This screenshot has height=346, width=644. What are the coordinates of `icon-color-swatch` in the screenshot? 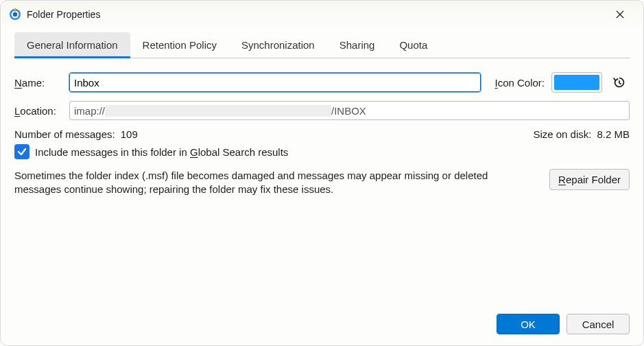 It's located at (577, 82).